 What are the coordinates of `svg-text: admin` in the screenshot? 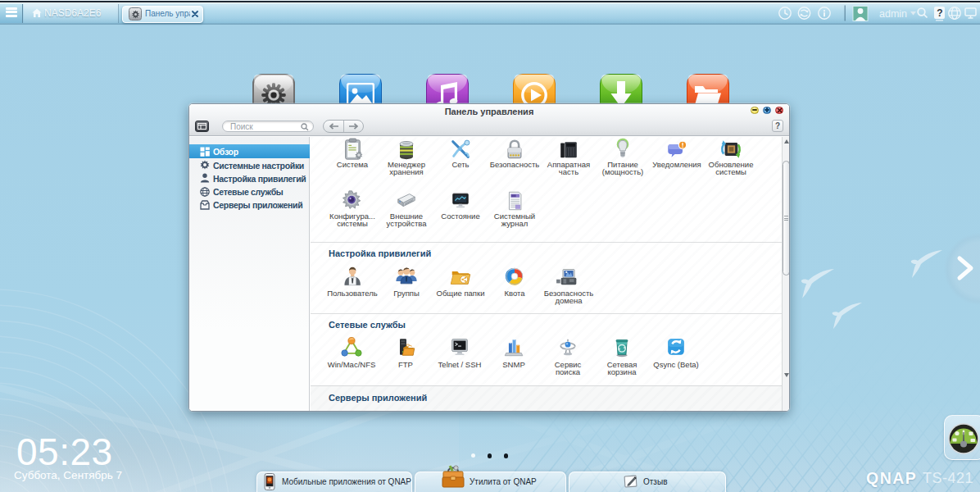 It's located at (893, 14).